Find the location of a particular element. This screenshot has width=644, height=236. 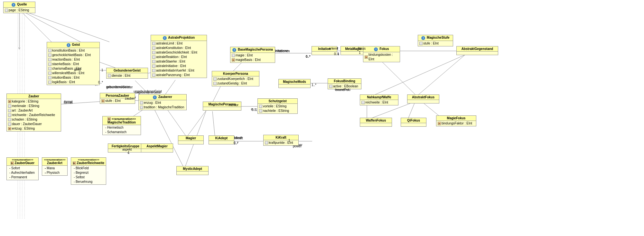

attr: □intuitionBasis : EInt is located at coordinates (73, 78).